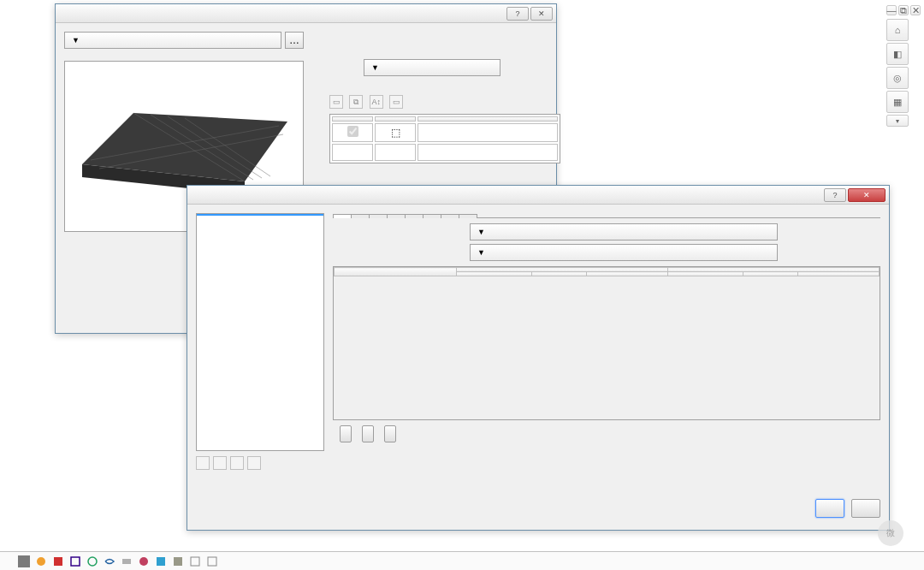  I want to click on viewcube-icon: ◧, so click(897, 54).